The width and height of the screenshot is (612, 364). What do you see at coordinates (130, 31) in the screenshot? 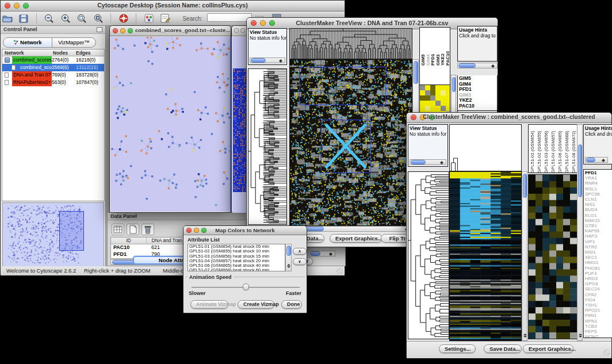
I see `zoom-button` at bounding box center [130, 31].